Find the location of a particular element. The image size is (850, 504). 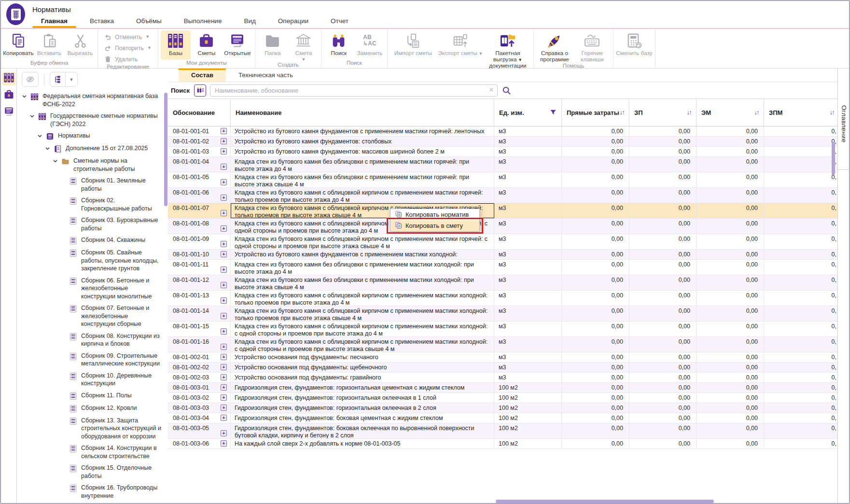

ribbon-button-отменить: Отменить▼ is located at coordinates (128, 37).